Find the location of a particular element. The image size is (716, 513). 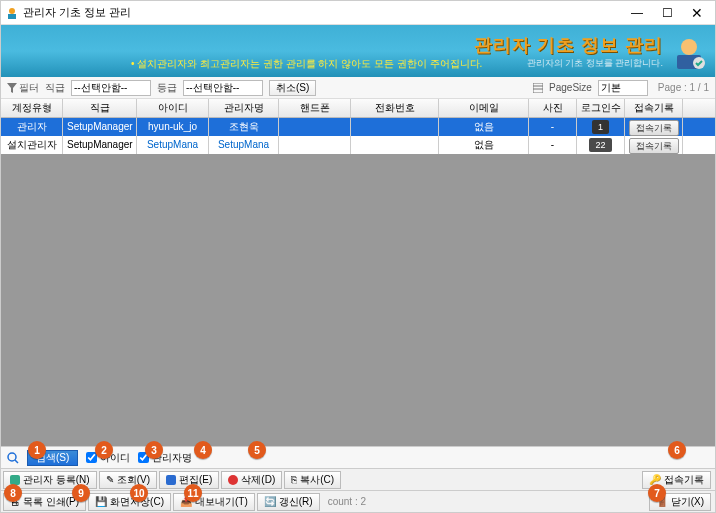

col-header: 접속기록 is located at coordinates (654, 108).